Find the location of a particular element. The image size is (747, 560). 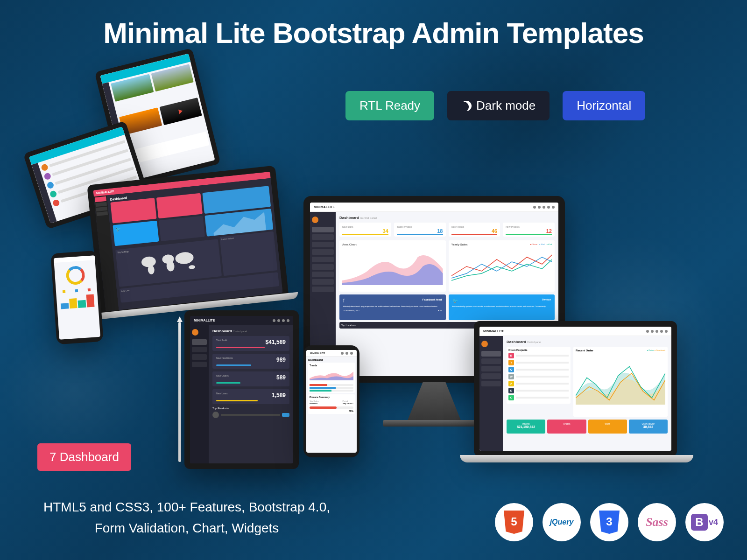

area-chart-card: Area Chart is located at coordinates (393, 266).